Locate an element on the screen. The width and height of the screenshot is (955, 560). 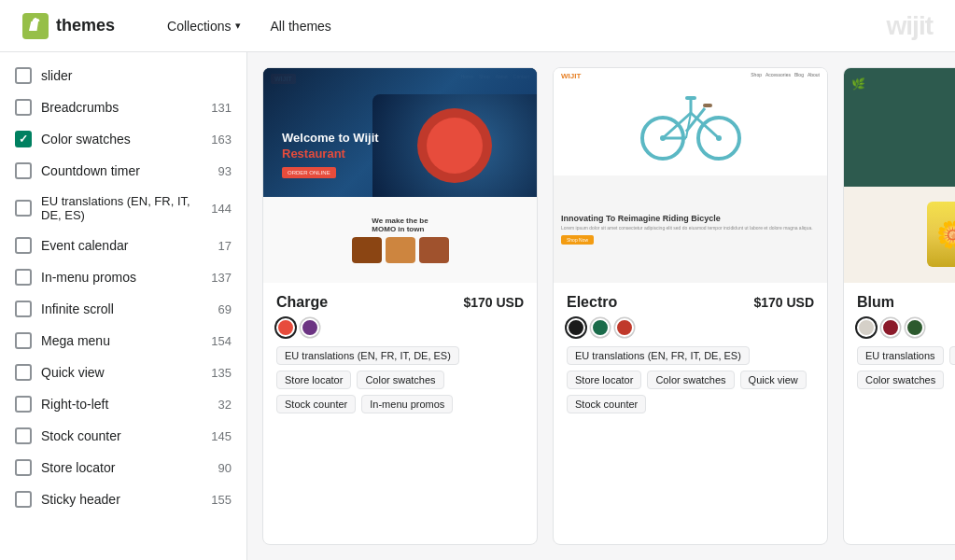
charge-tag-1: Store locator is located at coordinates (314, 380).